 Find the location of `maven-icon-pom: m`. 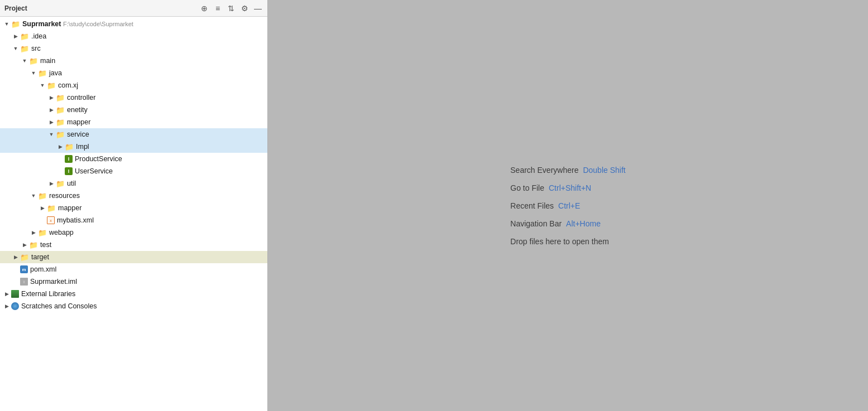

maven-icon-pom: m is located at coordinates (24, 269).